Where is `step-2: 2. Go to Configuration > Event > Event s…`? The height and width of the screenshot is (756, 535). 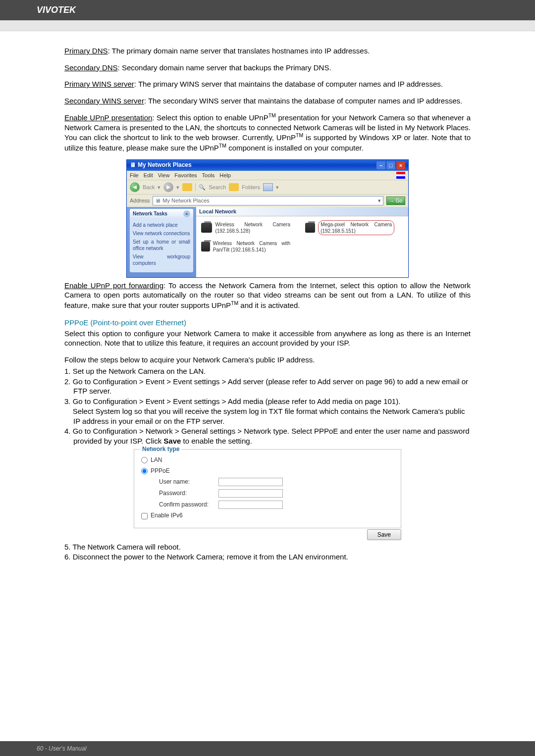 step-2: 2. Go to Configuration > Event > Event s… is located at coordinates (268, 387).